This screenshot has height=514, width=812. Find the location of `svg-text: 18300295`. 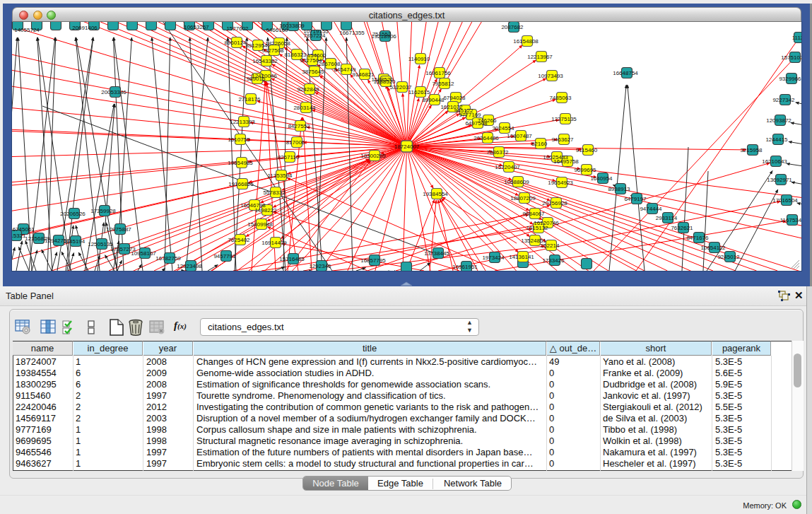

svg-text: 18300295 is located at coordinates (373, 156).